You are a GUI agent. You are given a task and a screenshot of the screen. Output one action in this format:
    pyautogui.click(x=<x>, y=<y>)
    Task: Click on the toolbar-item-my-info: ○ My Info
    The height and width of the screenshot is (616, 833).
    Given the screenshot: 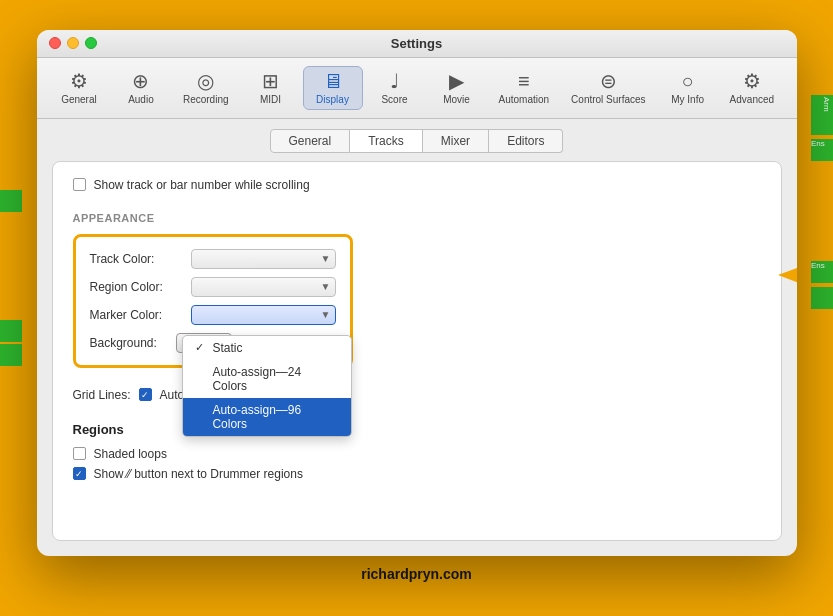 What is the action you would take?
    pyautogui.click(x=688, y=88)
    